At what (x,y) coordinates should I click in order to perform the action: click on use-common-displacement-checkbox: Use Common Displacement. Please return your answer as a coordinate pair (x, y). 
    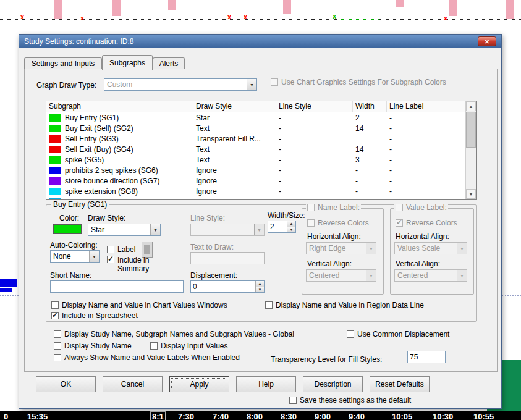
    Looking at the image, I should click on (398, 334).